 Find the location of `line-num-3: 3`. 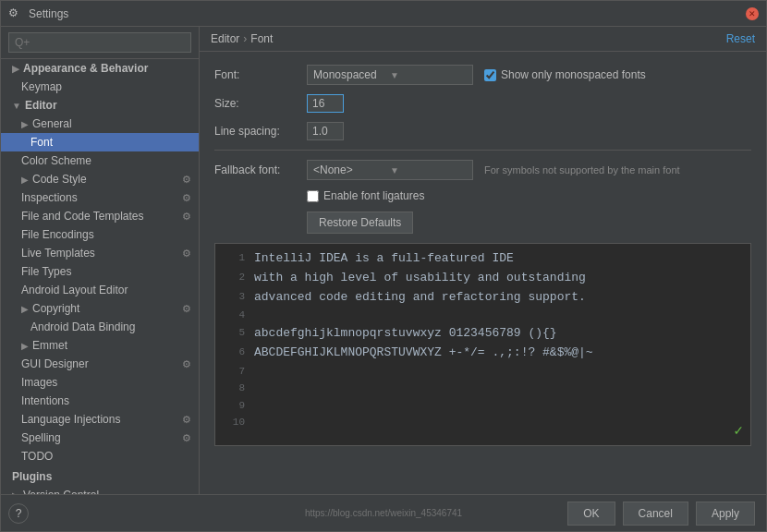

line-num-3: 3 is located at coordinates (234, 297).